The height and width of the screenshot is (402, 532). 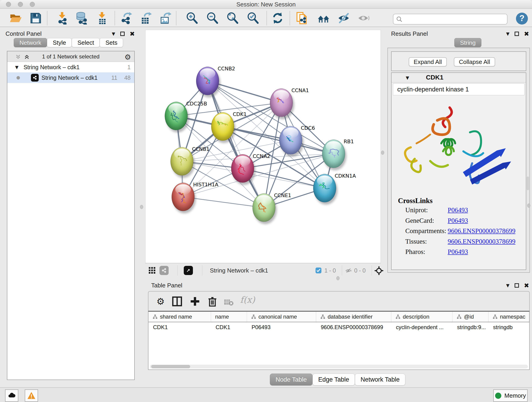 I want to click on network-edge-CDK1-RB1, so click(x=278, y=140).